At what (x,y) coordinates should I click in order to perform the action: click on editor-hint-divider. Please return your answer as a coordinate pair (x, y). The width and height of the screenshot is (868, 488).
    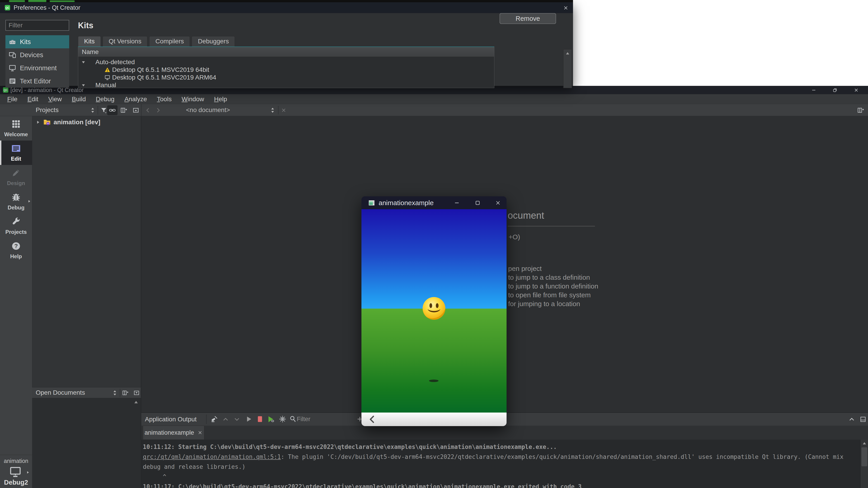
    Looking at the image, I should click on (551, 226).